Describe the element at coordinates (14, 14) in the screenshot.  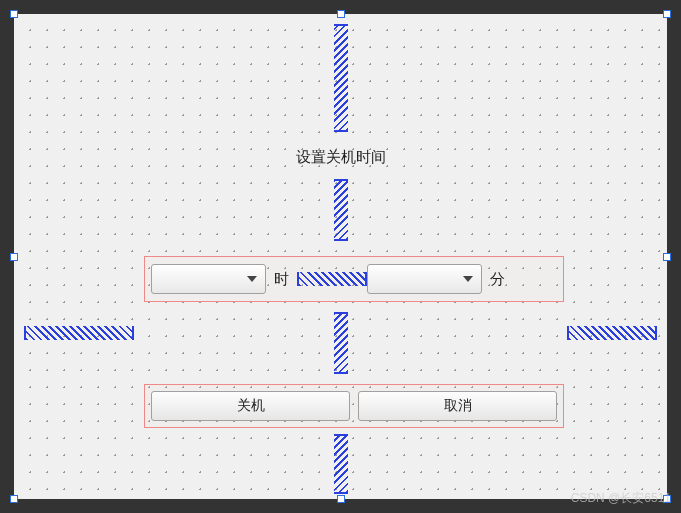
I see `resize-handle-top-left` at that location.